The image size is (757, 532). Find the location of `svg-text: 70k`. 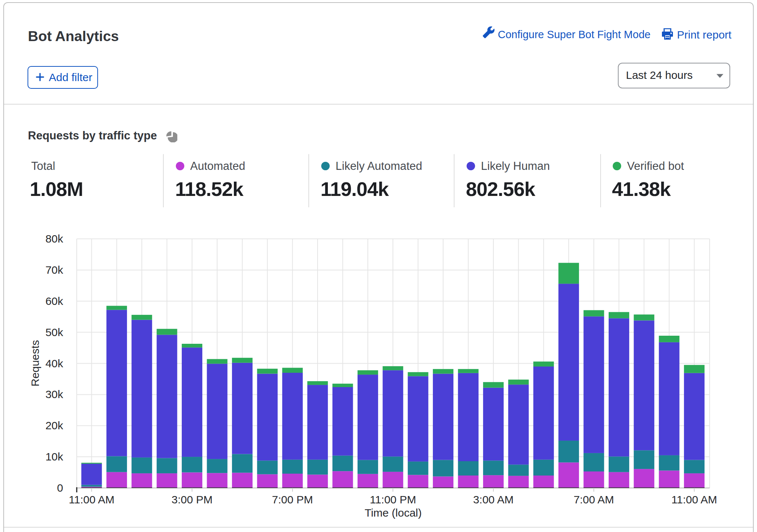

svg-text: 70k is located at coordinates (54, 270).